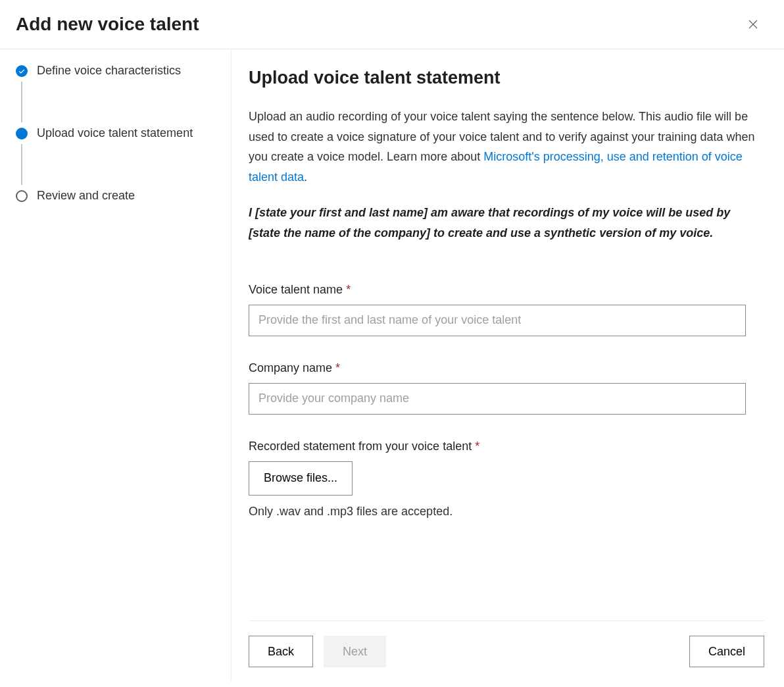 The height and width of the screenshot is (687, 784). What do you see at coordinates (317, 651) in the screenshot?
I see `footer-left-buttons: Back Next` at bounding box center [317, 651].